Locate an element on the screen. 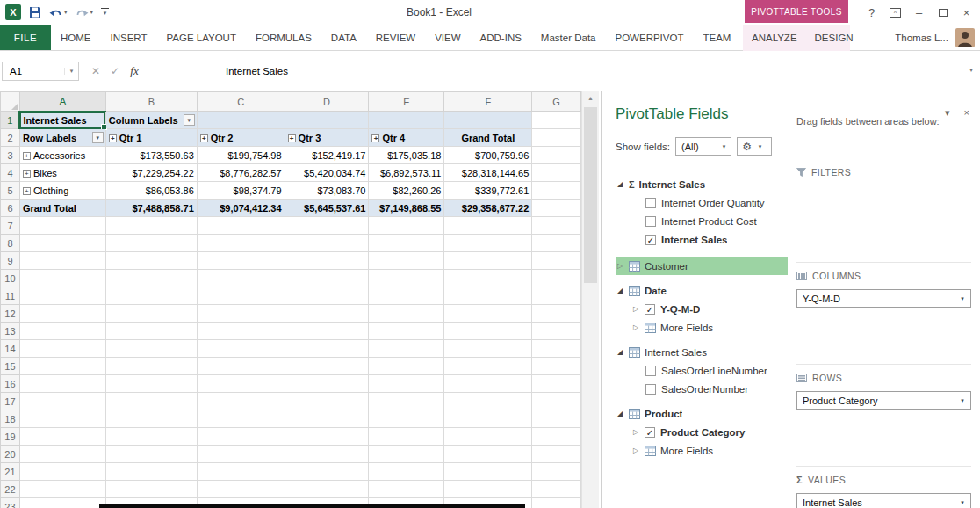 The image size is (980, 508). cell-A13 is located at coordinates (62, 331).